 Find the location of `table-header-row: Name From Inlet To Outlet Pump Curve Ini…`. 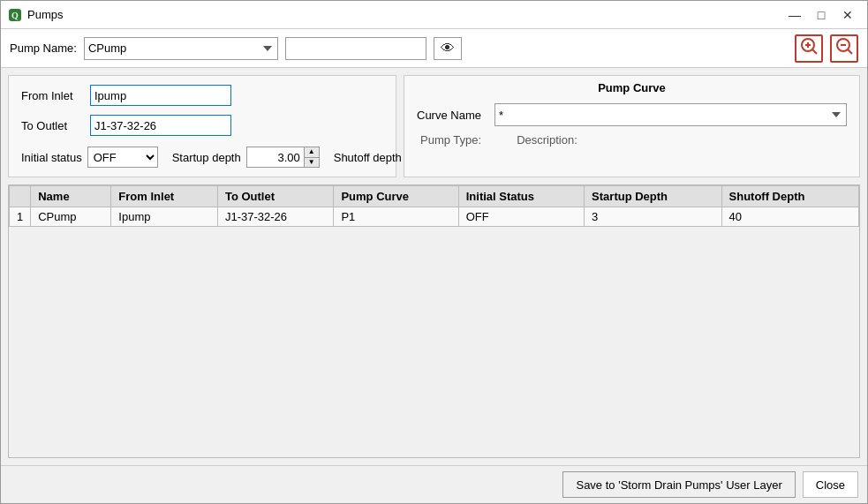

table-header-row: Name From Inlet To Outlet Pump Curve Ini… is located at coordinates (434, 197).